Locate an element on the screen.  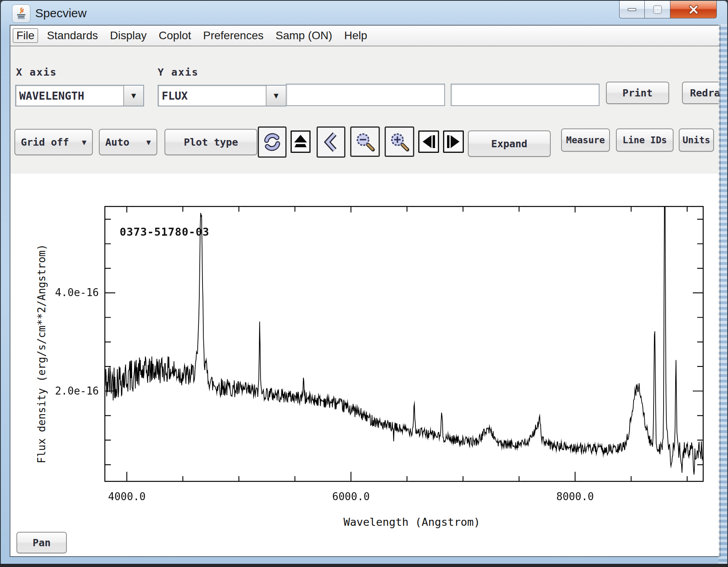
menu-item-standards: Standards is located at coordinates (72, 36).